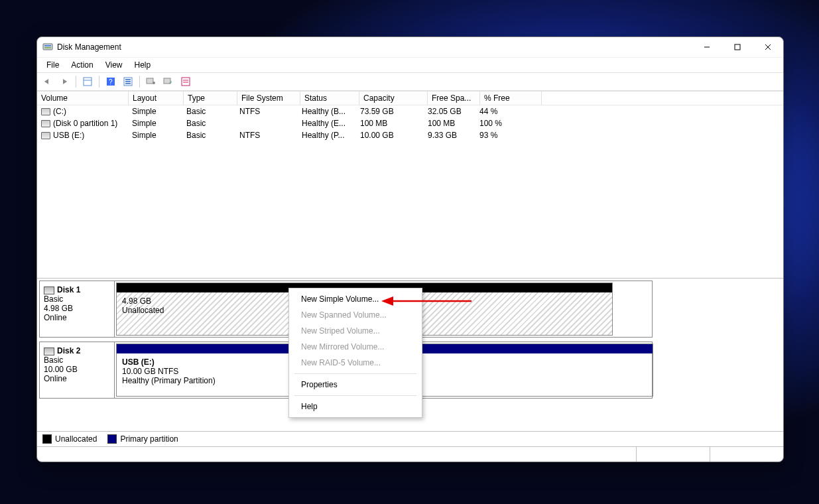 The height and width of the screenshot is (504, 819). I want to click on back-icon, so click(47, 82).